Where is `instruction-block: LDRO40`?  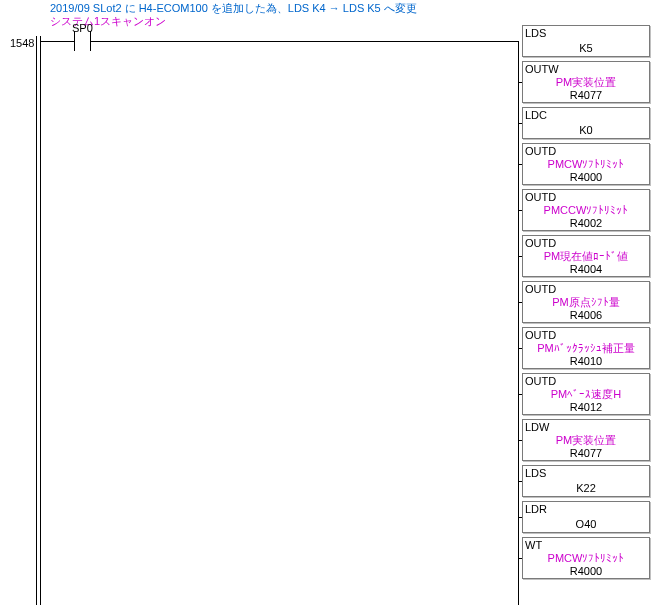
instruction-block: LDRO40 is located at coordinates (586, 517).